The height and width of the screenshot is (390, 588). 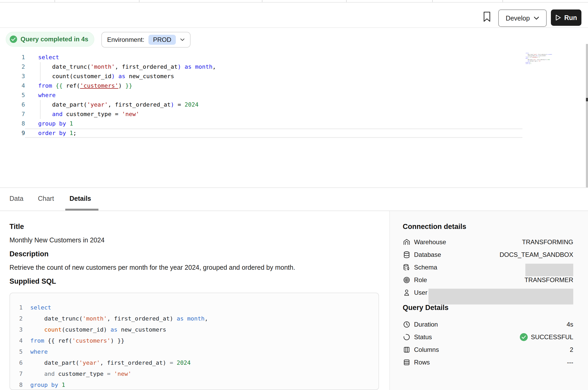 I want to click on develop-button: Develop, so click(x=522, y=18).